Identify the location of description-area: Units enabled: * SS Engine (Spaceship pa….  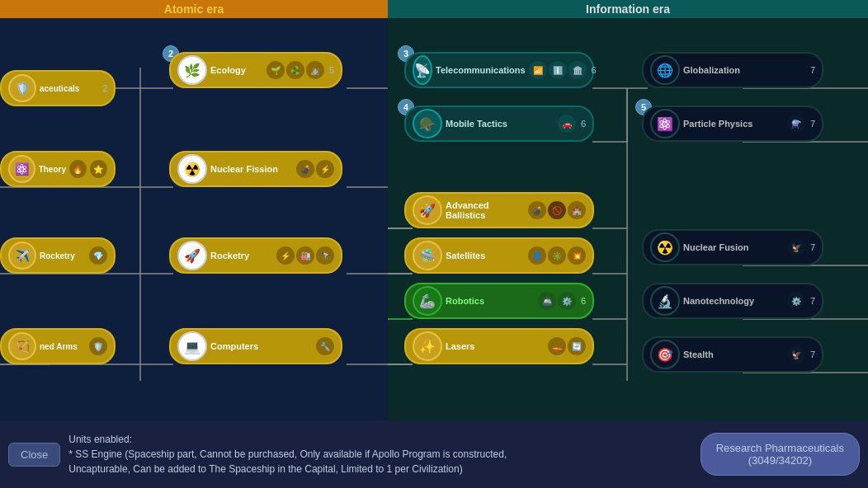
(380, 454).